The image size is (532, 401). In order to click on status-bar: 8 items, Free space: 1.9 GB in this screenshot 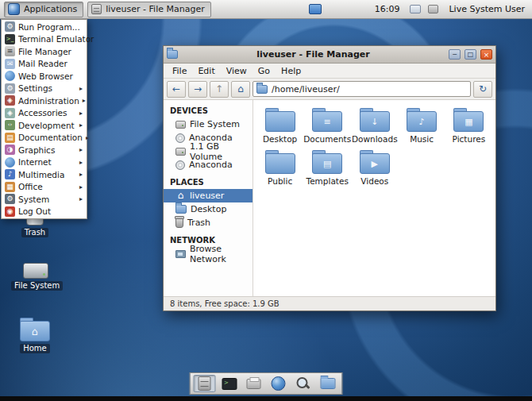, I will do `click(330, 303)`.